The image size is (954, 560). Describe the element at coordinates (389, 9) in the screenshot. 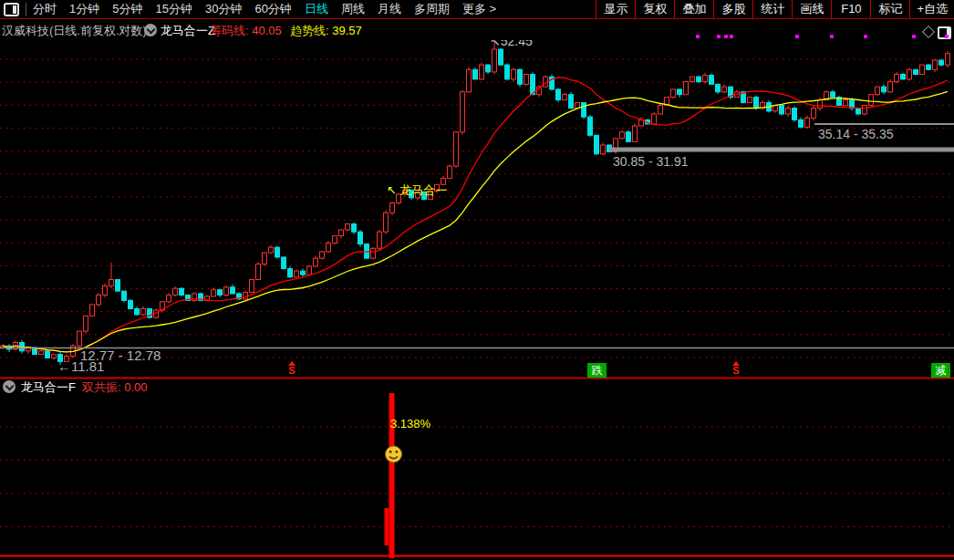

I see `period-tab: 月线` at that location.